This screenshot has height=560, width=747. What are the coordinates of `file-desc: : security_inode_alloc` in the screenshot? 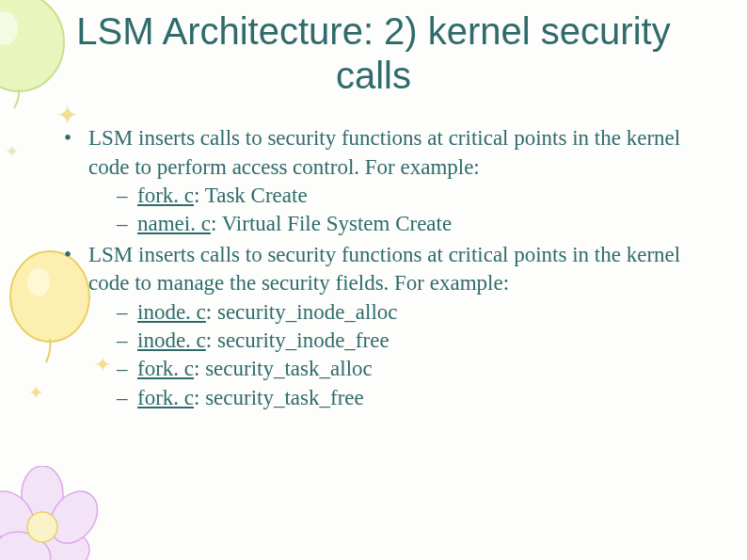 It's located at (302, 312).